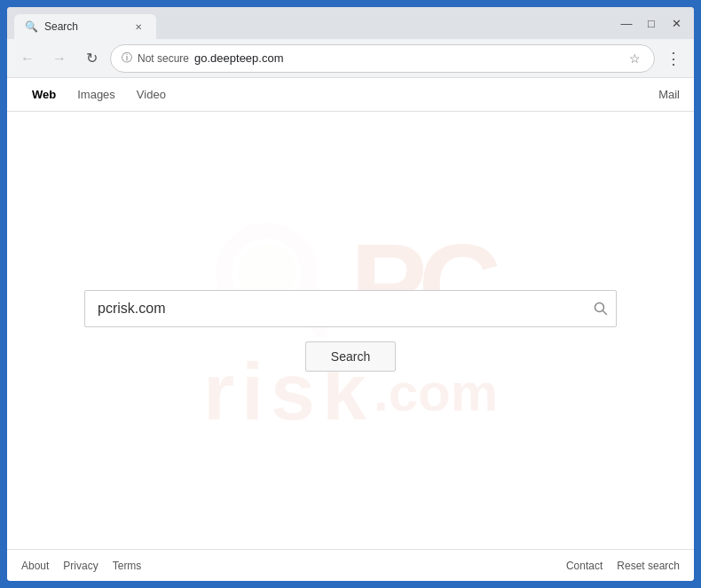  I want to click on search-input-wrap, so click(350, 309).